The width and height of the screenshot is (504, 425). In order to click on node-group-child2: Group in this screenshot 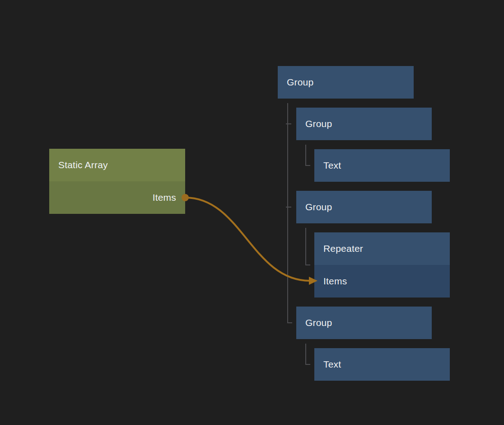, I will do `click(364, 207)`.